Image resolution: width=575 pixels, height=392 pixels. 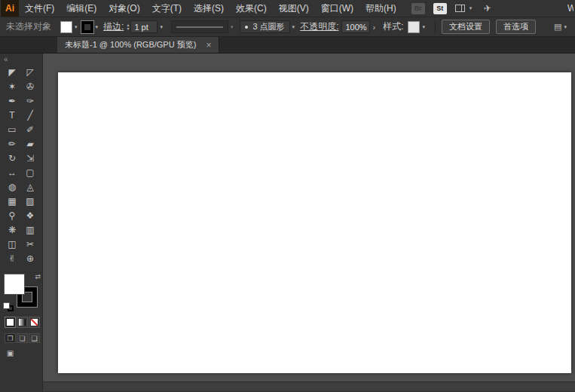 What do you see at coordinates (35, 323) in the screenshot?
I see `none-button` at bounding box center [35, 323].